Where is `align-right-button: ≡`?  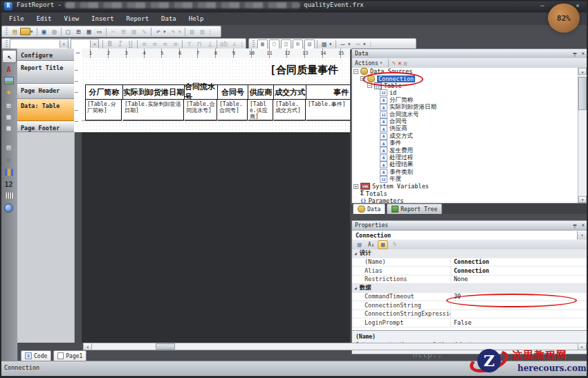 align-right-button: ≡ is located at coordinates (165, 44).